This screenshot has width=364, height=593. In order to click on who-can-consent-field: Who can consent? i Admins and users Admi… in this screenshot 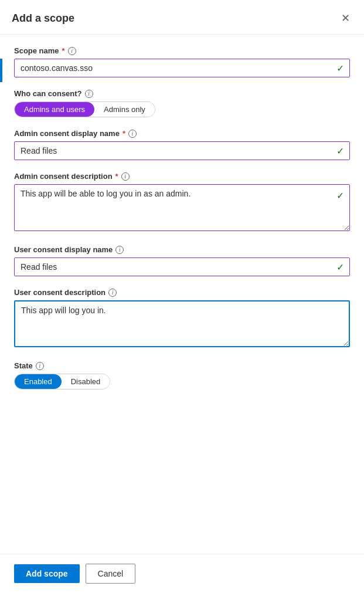, I will do `click(182, 103)`.